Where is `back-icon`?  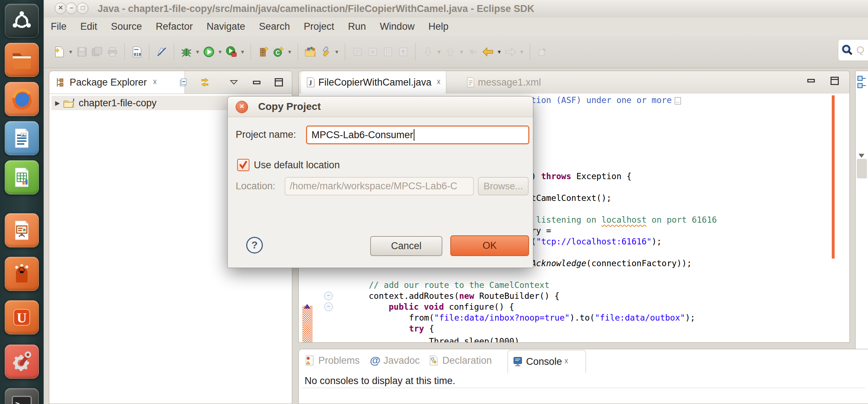
back-icon is located at coordinates (488, 52).